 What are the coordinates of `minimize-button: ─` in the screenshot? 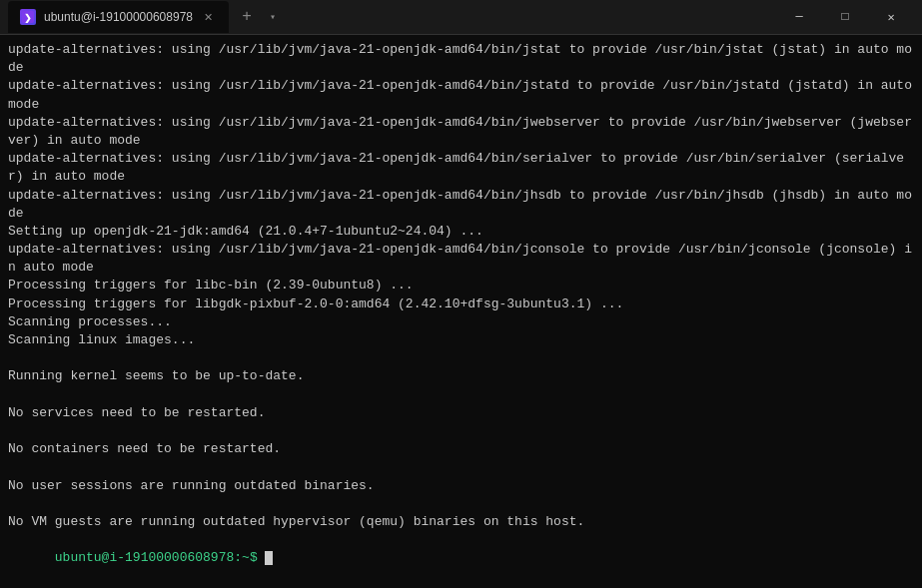 It's located at (799, 18).